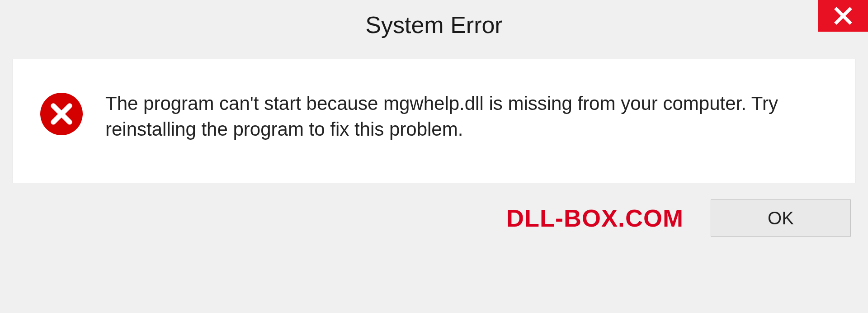 This screenshot has height=313, width=868. I want to click on dialog-title: System Error, so click(434, 25).